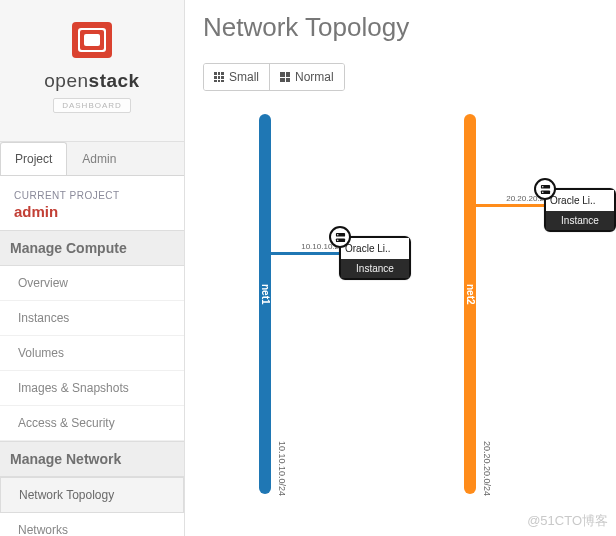 This screenshot has height=536, width=616. Describe the element at coordinates (92, 388) in the screenshot. I see `nav-images-snapshots: Images & Snapshots` at that location.